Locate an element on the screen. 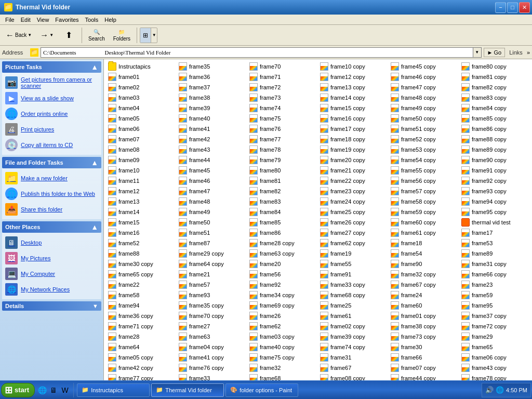 The width and height of the screenshot is (532, 399). file-item: frame06 copy is located at coordinates (495, 357).